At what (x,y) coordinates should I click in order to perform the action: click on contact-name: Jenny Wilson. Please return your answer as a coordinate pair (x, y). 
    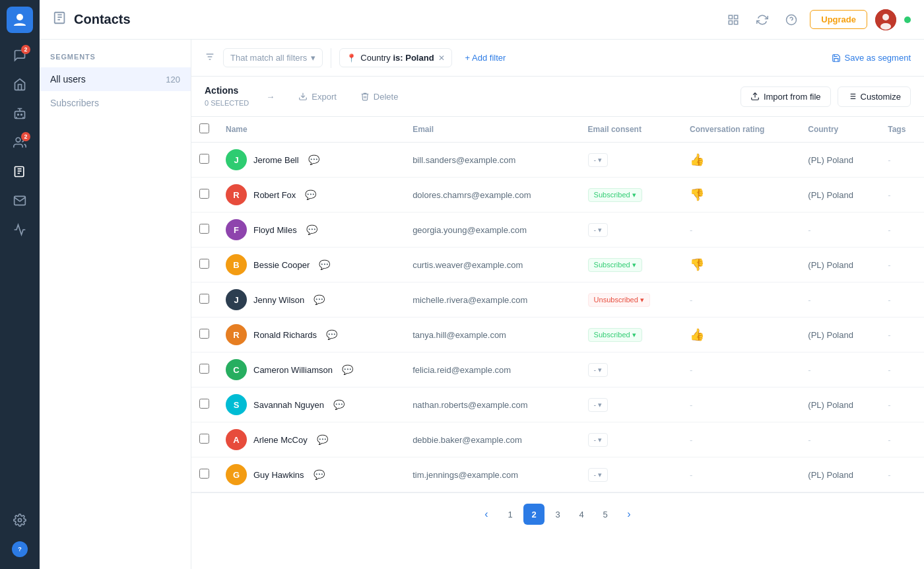
    Looking at the image, I should click on (279, 300).